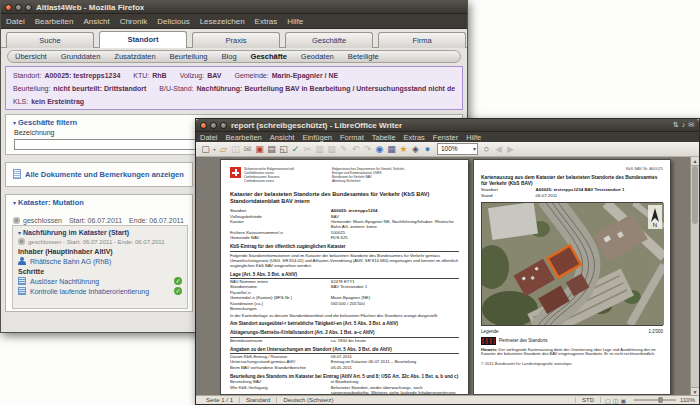 This screenshot has width=700, height=405. I want to click on doc-row: Betriebszeitraumca. 1900 bis heute, so click(344, 340).